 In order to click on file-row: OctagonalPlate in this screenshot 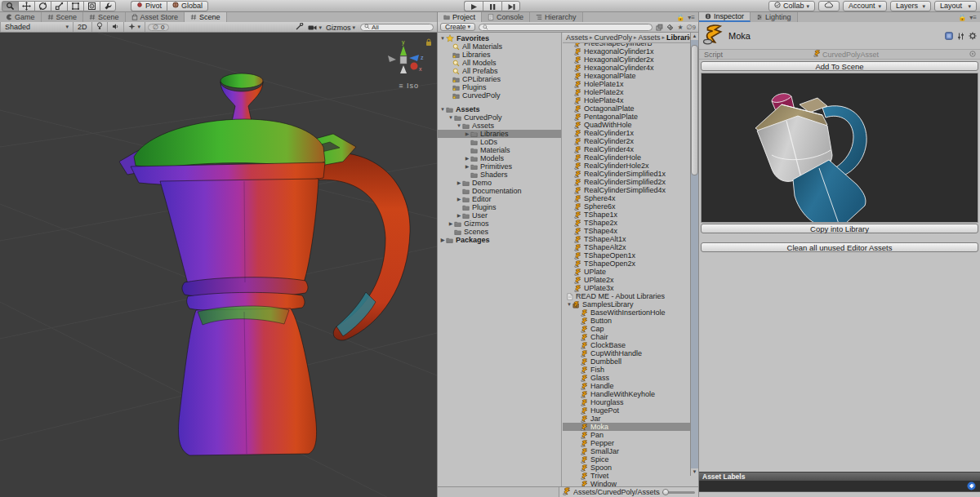, I will do `click(626, 109)`.